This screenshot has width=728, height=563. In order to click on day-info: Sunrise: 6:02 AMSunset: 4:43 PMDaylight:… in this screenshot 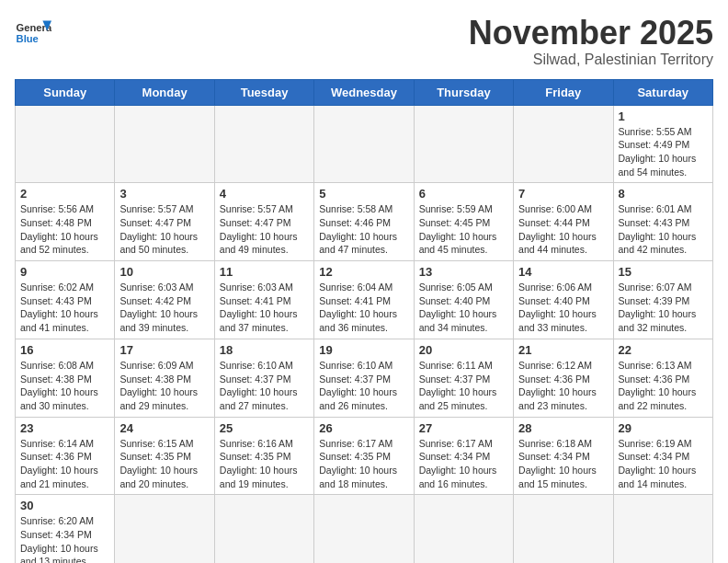, I will do `click(64, 307)`.